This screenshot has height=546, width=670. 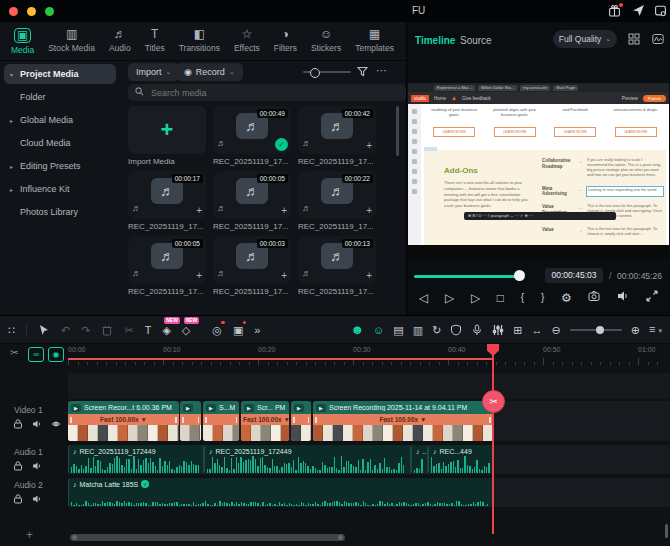 What do you see at coordinates (221, 421) in the screenshot?
I see `video-clip: ▶ S...M` at bounding box center [221, 421].